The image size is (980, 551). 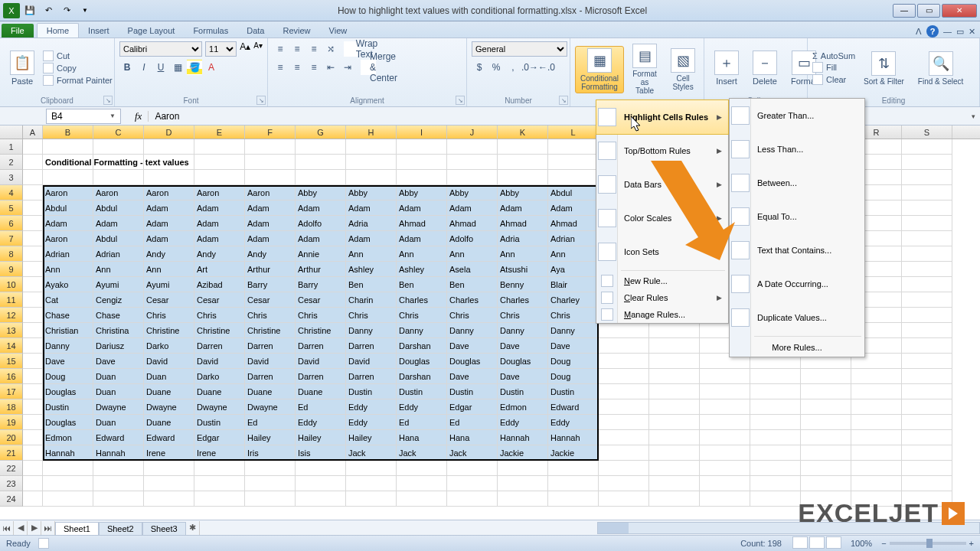 I want to click on cell: Duan, so click(x=169, y=377).